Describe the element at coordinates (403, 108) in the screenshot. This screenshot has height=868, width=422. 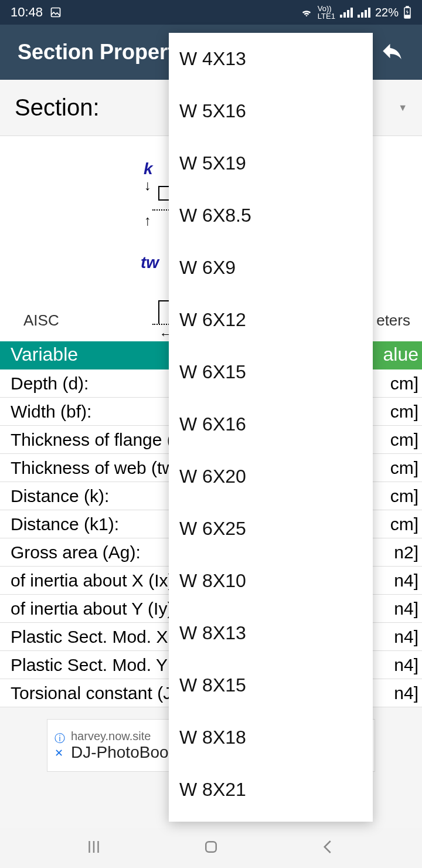
I see `chevron-down-icon: ▼` at that location.